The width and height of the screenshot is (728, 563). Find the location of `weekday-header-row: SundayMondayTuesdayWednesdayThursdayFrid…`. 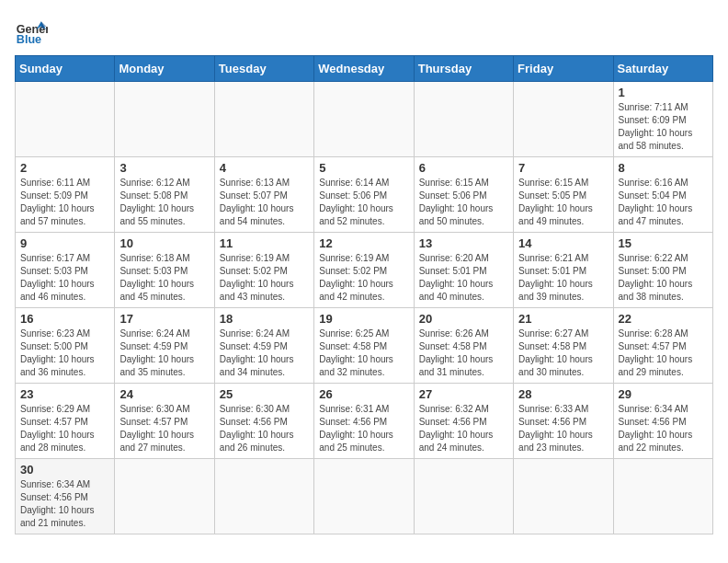

weekday-header-row: SundayMondayTuesdayWednesdayThursdayFrid… is located at coordinates (364, 69).